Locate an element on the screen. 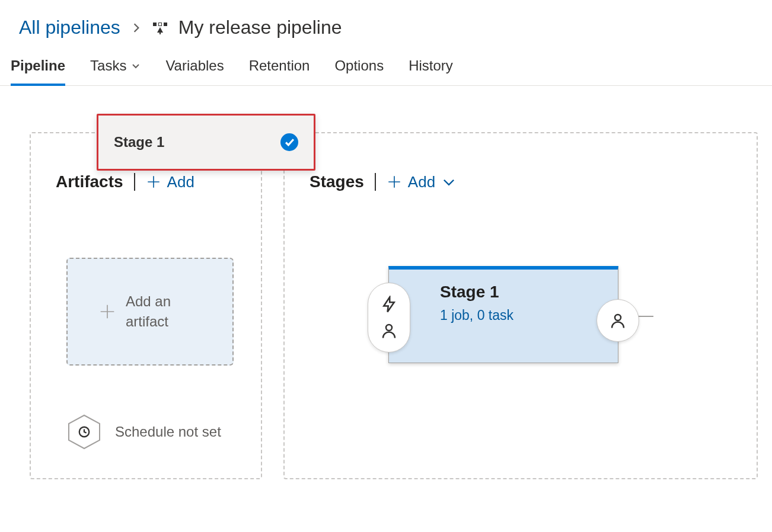 This screenshot has width=772, height=532. trigger-icon is located at coordinates (389, 305).